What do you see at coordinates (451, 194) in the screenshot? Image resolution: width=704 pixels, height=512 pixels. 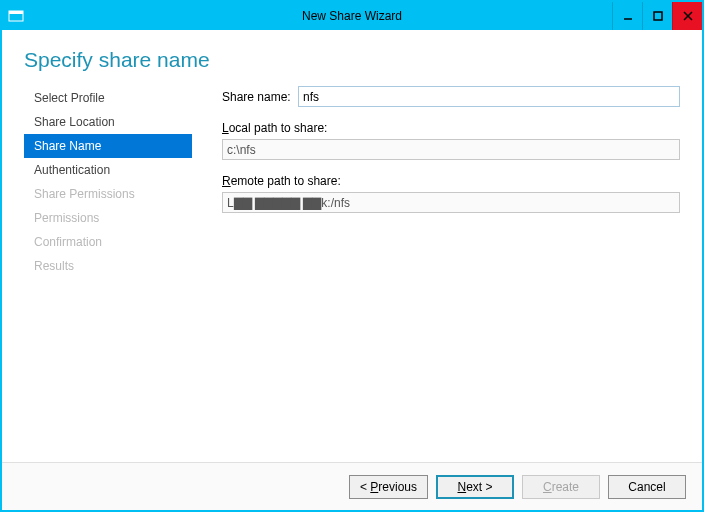 I see `remote-path-row: Remote path to share:` at bounding box center [451, 194].